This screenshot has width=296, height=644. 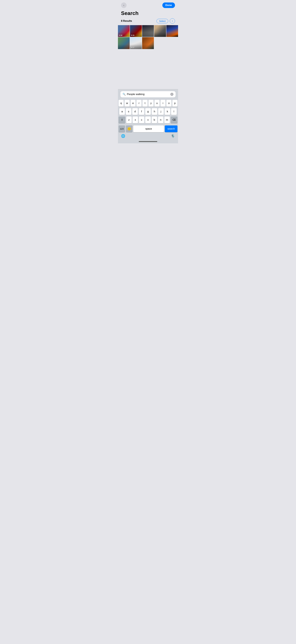 What do you see at coordinates (157, 103) in the screenshot?
I see `key-u: u` at bounding box center [157, 103].